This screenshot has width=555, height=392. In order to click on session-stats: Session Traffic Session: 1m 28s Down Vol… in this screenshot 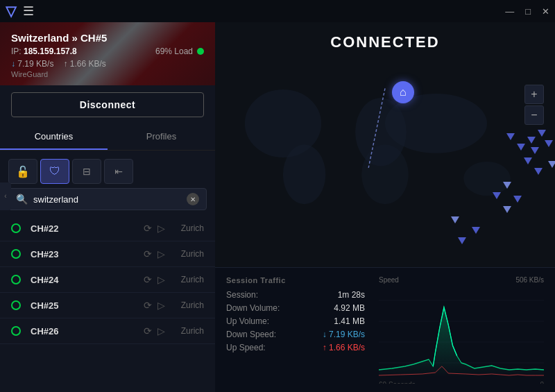, I will do `click(296, 330)`.